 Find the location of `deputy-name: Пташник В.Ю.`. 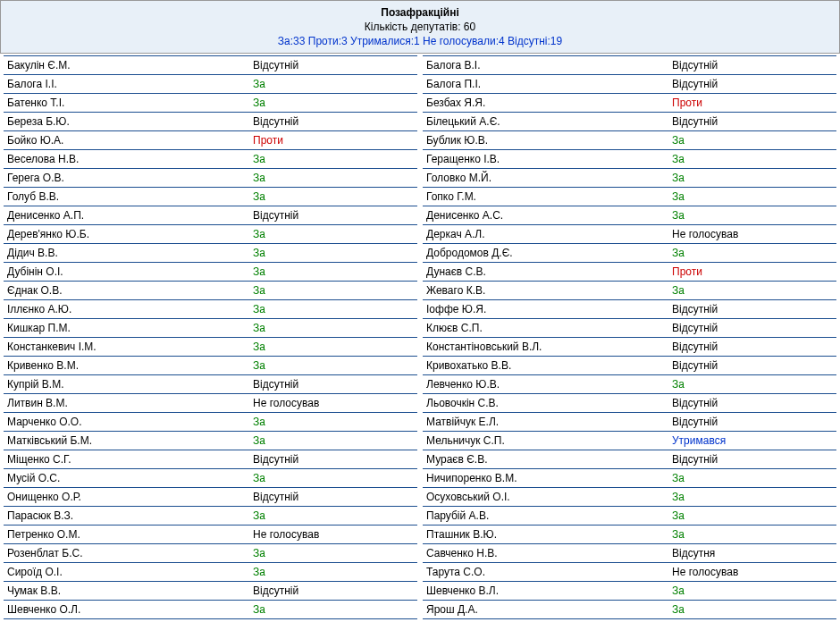

deputy-name: Пташник В.Ю. is located at coordinates (549, 534).